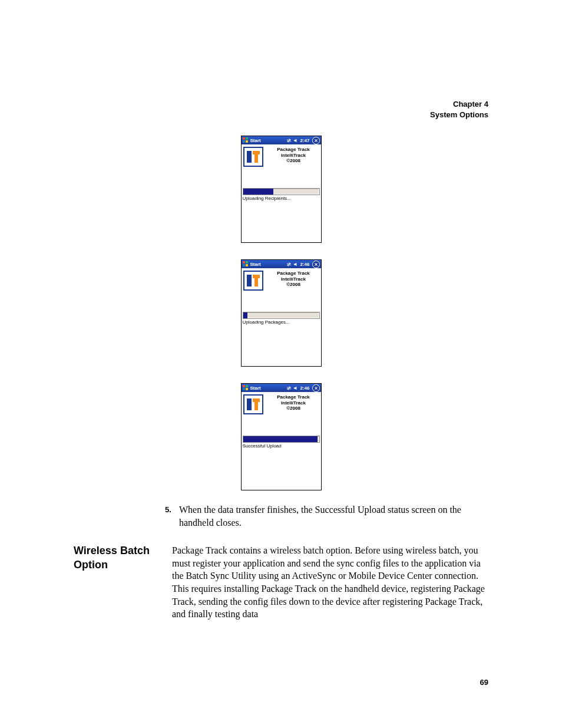 The image size is (562, 728). Describe the element at coordinates (123, 582) in the screenshot. I see `section-heading: Wireless Batch Option` at that location.